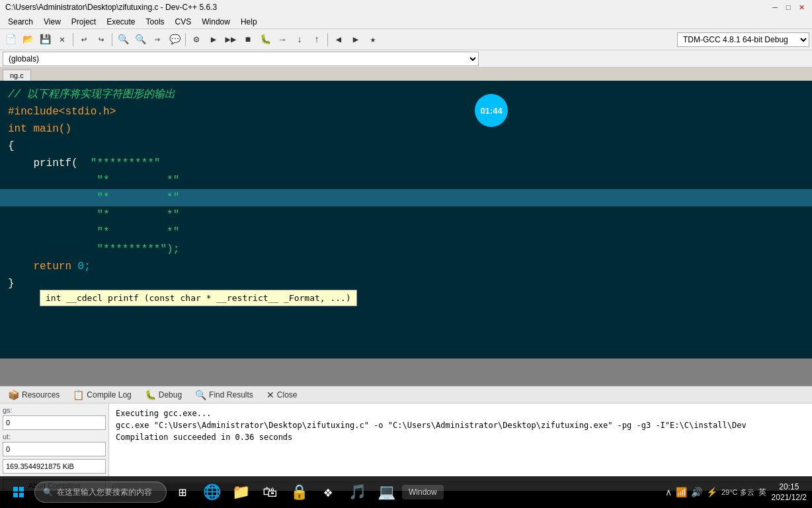  What do you see at coordinates (460, 425) in the screenshot?
I see `compile-line-2: gcc.exe "C:\Users\Administrator\Desktop\…` at bounding box center [460, 425].